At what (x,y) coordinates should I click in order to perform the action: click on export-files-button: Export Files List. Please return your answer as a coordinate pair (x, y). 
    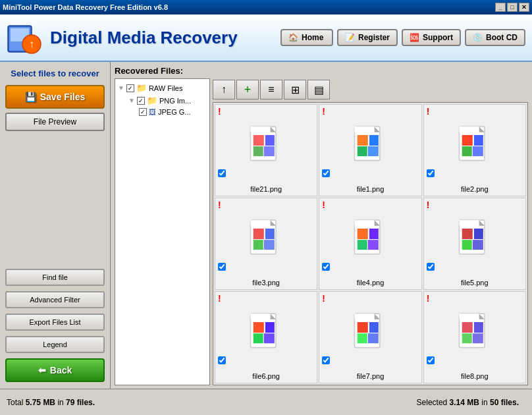
    Looking at the image, I should click on (55, 322).